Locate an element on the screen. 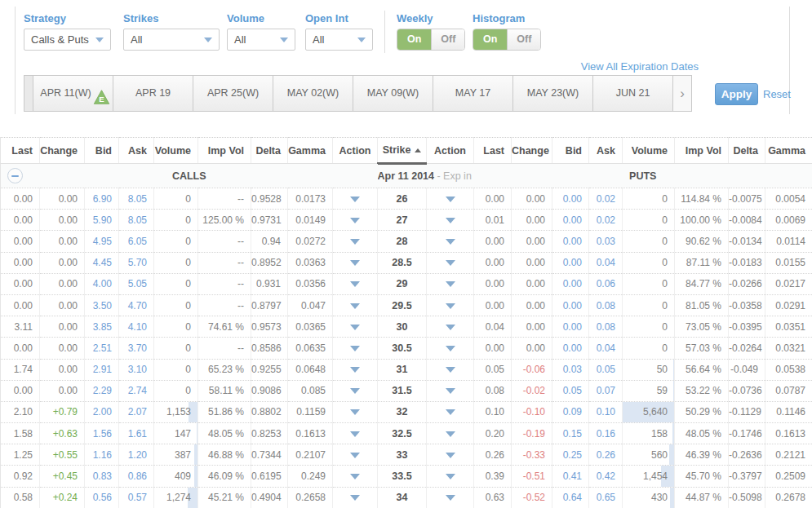 This screenshot has width=812, height=508. put-ask-cell: 0.03 is located at coordinates (606, 241).